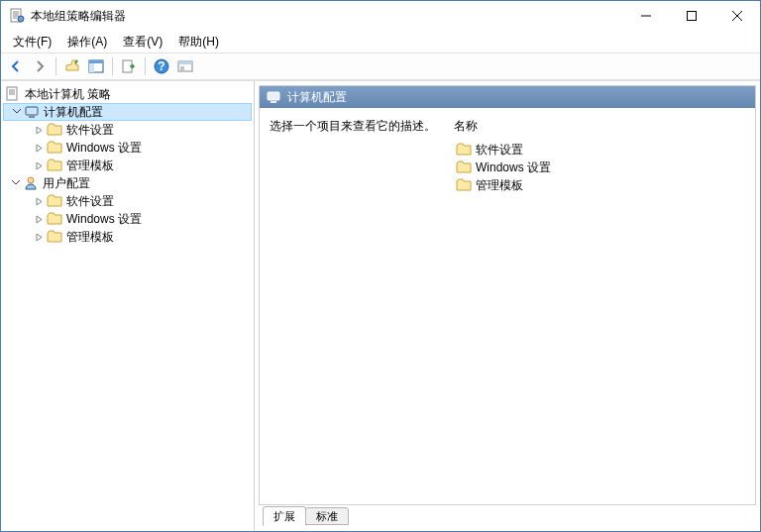  What do you see at coordinates (73, 113) in the screenshot?
I see `tree-label: 计算机配置` at bounding box center [73, 113].